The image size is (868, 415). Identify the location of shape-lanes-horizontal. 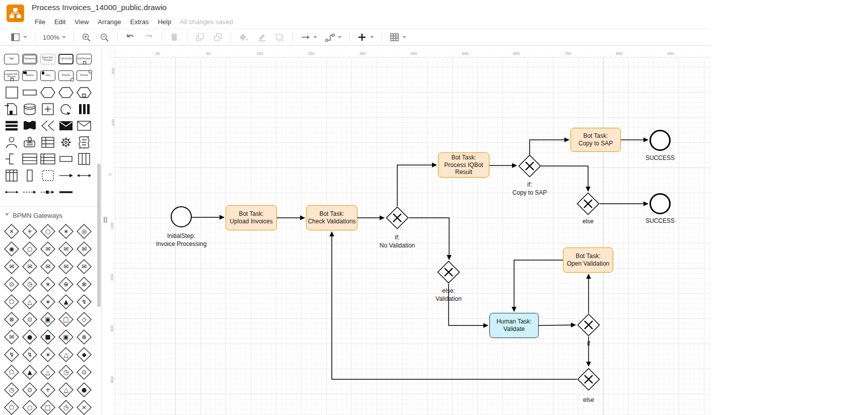
(48, 159).